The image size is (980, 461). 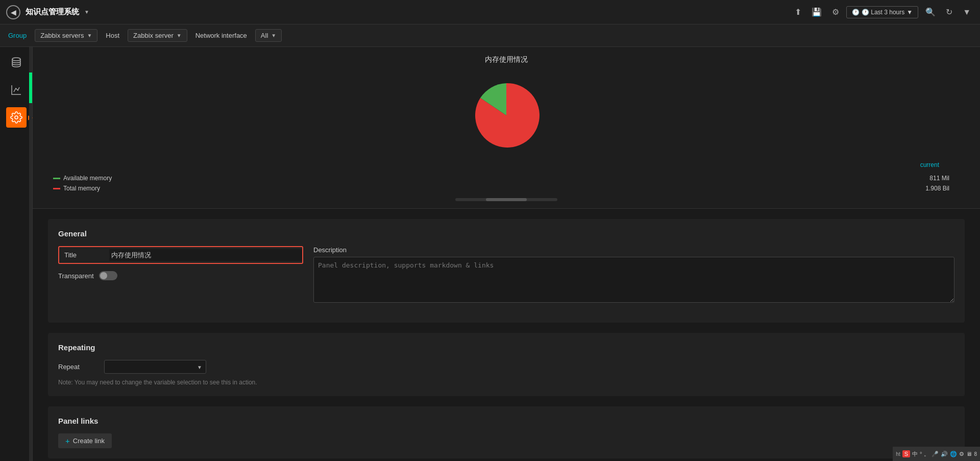 What do you see at coordinates (975, 454) in the screenshot?
I see `taskbar-8: 8` at bounding box center [975, 454].